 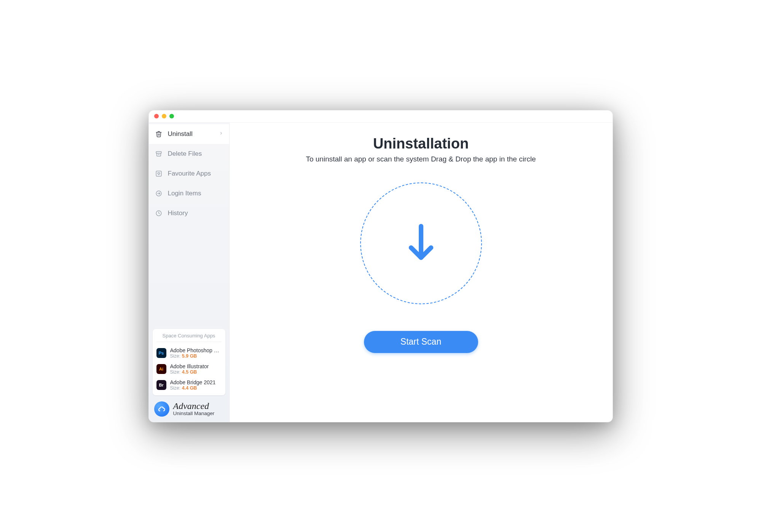 What do you see at coordinates (221, 134) in the screenshot?
I see `chevron-right-icon` at bounding box center [221, 134].